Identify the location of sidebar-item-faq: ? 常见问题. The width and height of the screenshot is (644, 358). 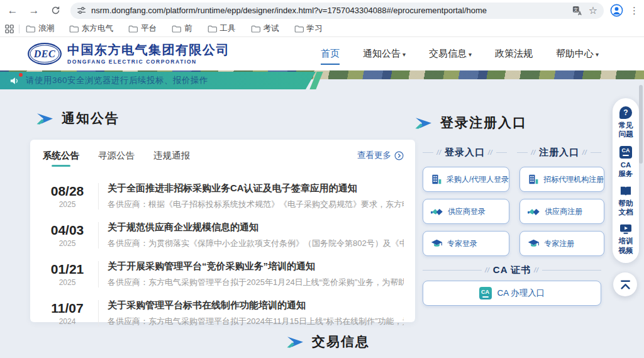
(626, 123).